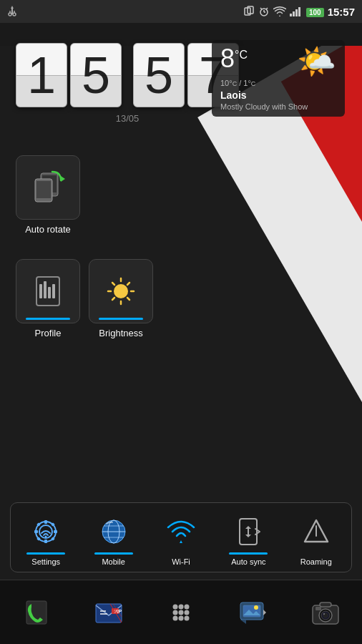 The width and height of the screenshot is (362, 644). What do you see at coordinates (48, 299) in the screenshot?
I see `profile-icon: Profile` at bounding box center [48, 299].